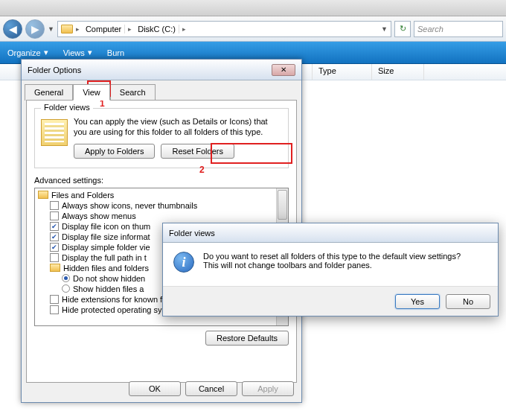  Describe the element at coordinates (384, 29) in the screenshot. I see `address-dropdown-icon: ▼` at that location.